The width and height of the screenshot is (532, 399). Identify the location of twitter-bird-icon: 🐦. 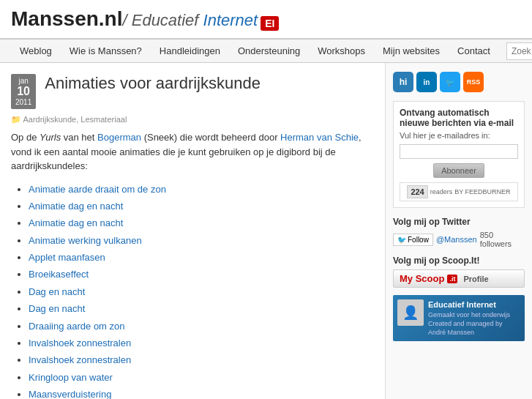
(402, 240).